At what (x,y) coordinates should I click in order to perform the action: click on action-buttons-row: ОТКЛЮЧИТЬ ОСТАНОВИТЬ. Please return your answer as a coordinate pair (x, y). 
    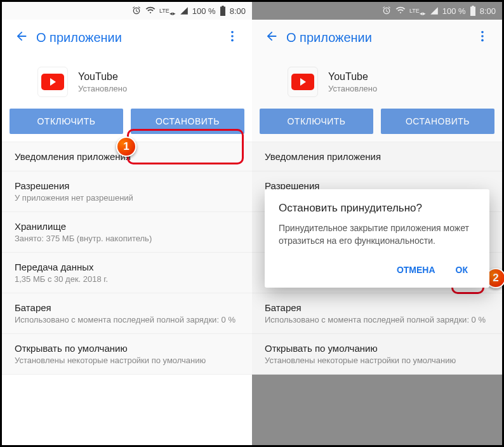
    Looking at the image, I should click on (377, 125).